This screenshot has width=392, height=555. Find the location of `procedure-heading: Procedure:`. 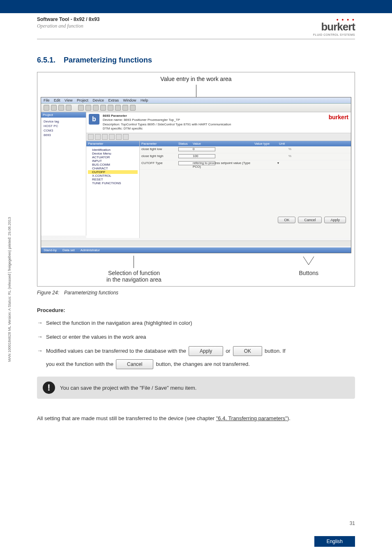

procedure-heading: Procedure: is located at coordinates (196, 310).